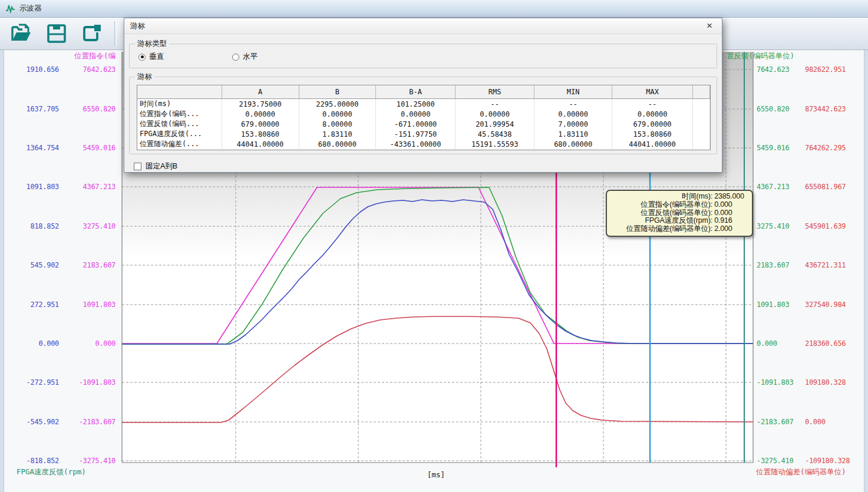 This screenshot has height=492, width=868. What do you see at coordinates (836, 70) in the screenshot?
I see `axis-tick-pos-error: 982622.951` at bounding box center [836, 70].